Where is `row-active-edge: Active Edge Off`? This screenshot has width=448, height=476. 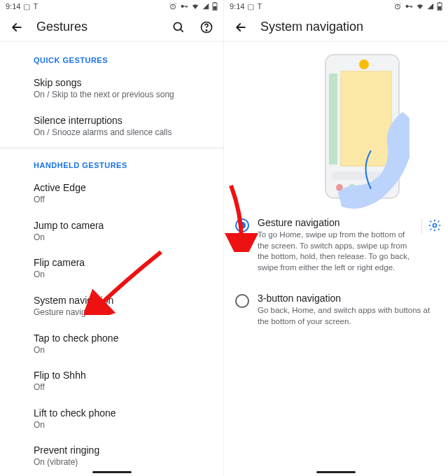
row-active-edge: Active Edge Off is located at coordinates (112, 194).